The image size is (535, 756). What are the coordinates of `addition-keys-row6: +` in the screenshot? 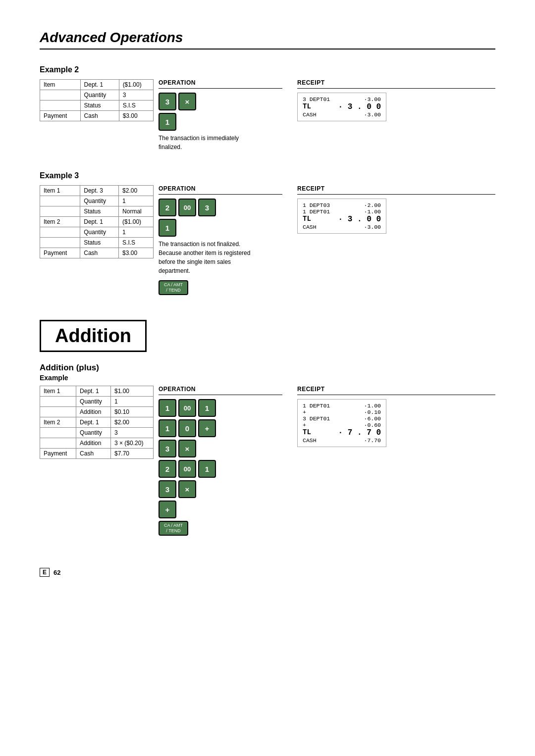 It's located at (220, 509).